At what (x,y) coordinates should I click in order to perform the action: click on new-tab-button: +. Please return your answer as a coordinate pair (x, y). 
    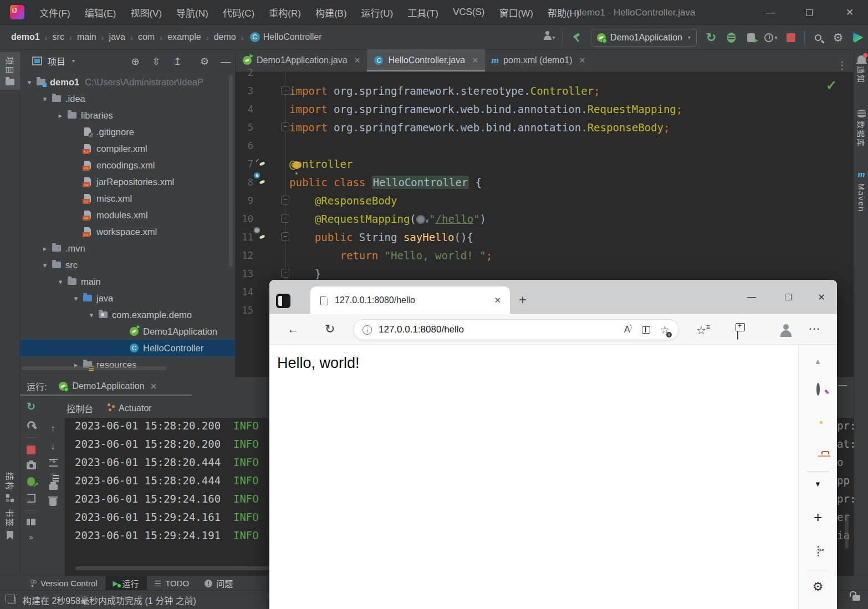
    Looking at the image, I should click on (523, 300).